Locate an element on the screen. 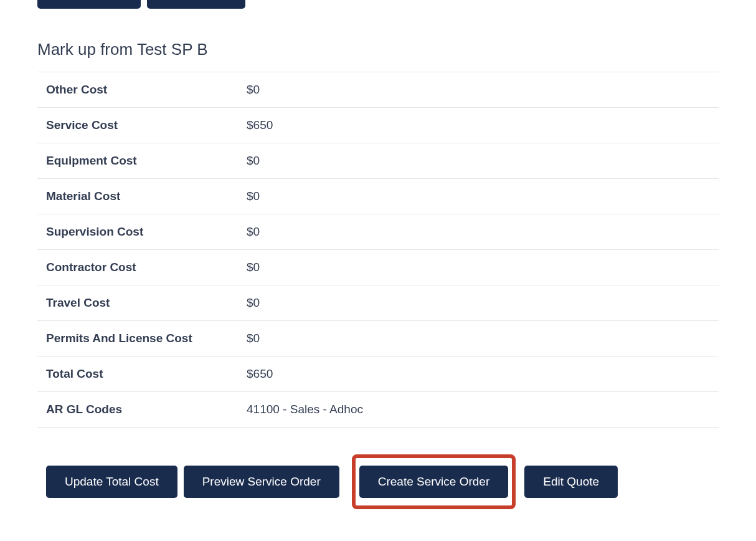 This screenshot has width=756, height=541. table-row: Other Cost $0 is located at coordinates (378, 90).